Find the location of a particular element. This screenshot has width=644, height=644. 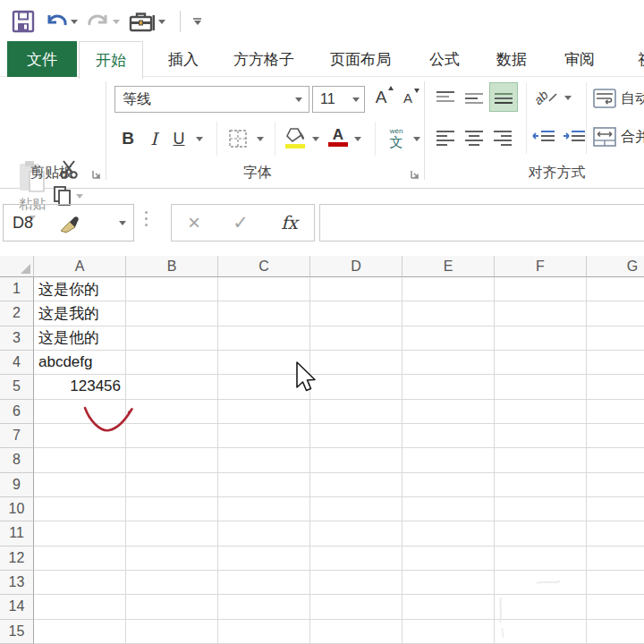

phonetic-guide-button: wén 文 is located at coordinates (396, 138).